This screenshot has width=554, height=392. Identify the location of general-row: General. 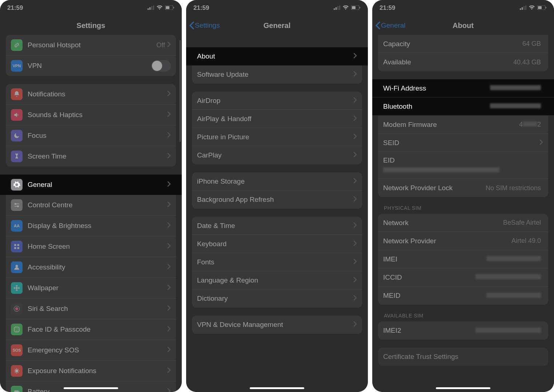
(91, 185).